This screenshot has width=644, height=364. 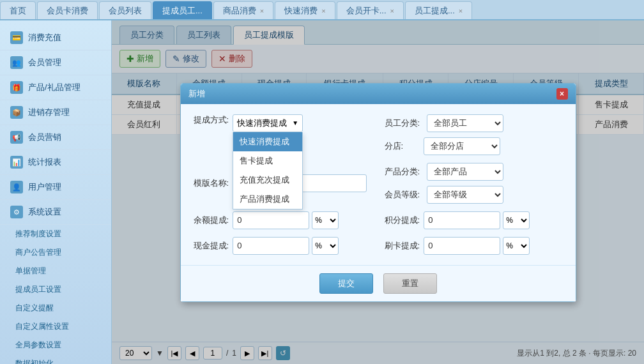 I want to click on cash-row: 现金提成: % 元, so click(x=282, y=246).